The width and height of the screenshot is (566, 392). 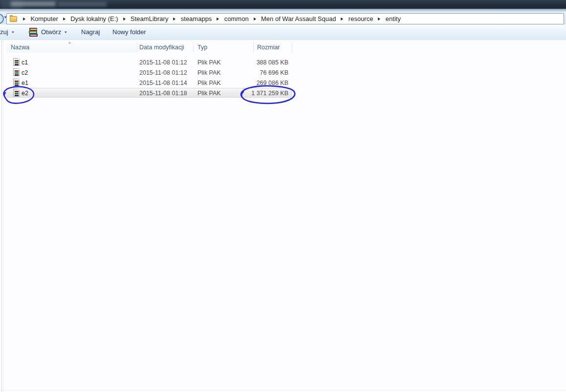 I want to click on breadcrumb: ▶ Komputer ▶ Dysk lokalny (E:) ▶ SteamLi…, so click(x=212, y=19).